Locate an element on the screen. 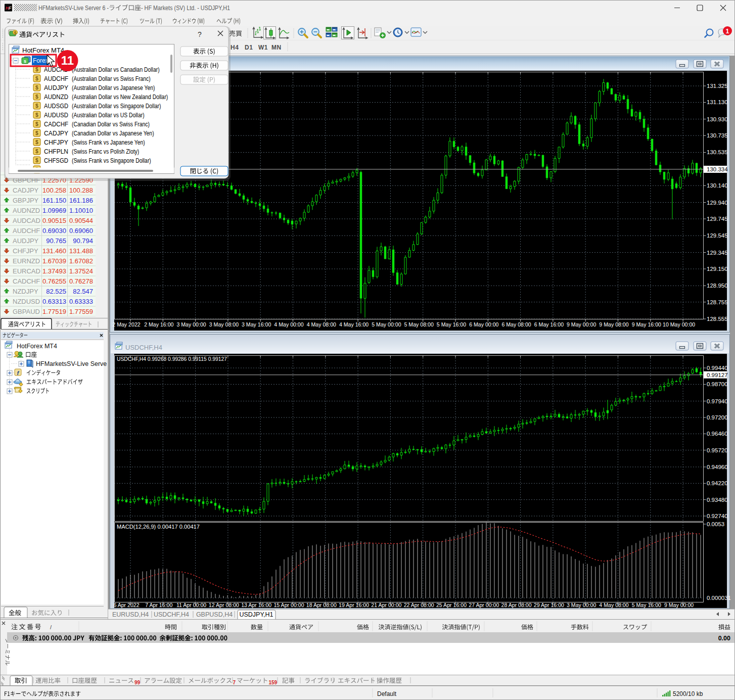  svg-text: CADJPY is located at coordinates (26, 190).